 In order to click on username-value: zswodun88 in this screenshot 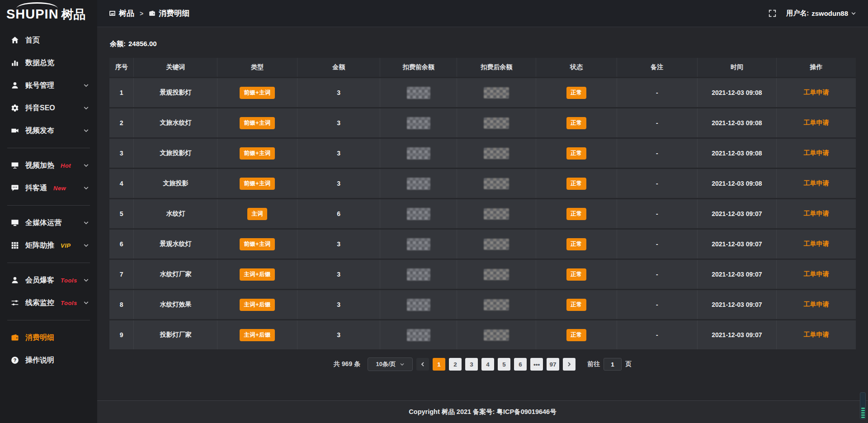, I will do `click(830, 14)`.